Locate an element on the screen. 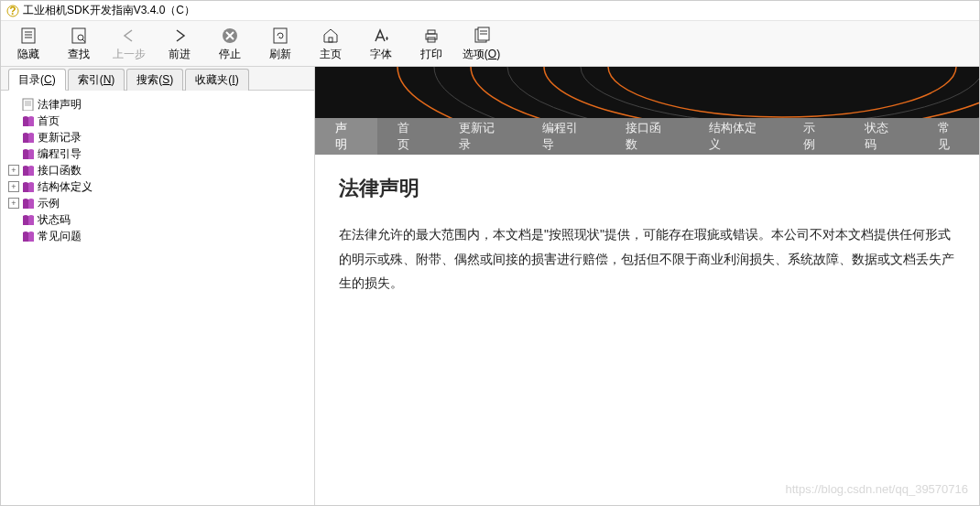  tree-item: 状态码 is located at coordinates (158, 220).